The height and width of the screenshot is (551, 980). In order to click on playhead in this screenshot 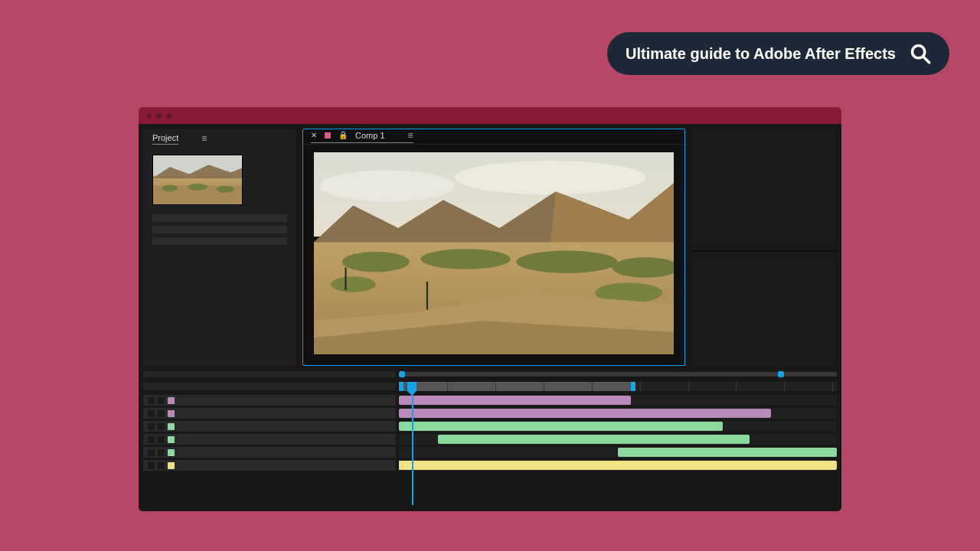, I will do `click(412, 386)`.